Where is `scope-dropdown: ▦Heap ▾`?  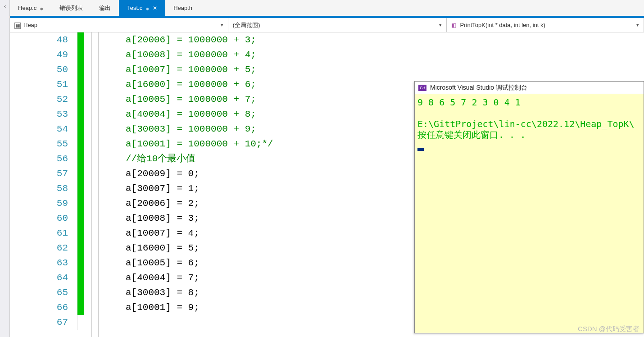
scope-dropdown: ▦Heap ▾ is located at coordinates (119, 25).